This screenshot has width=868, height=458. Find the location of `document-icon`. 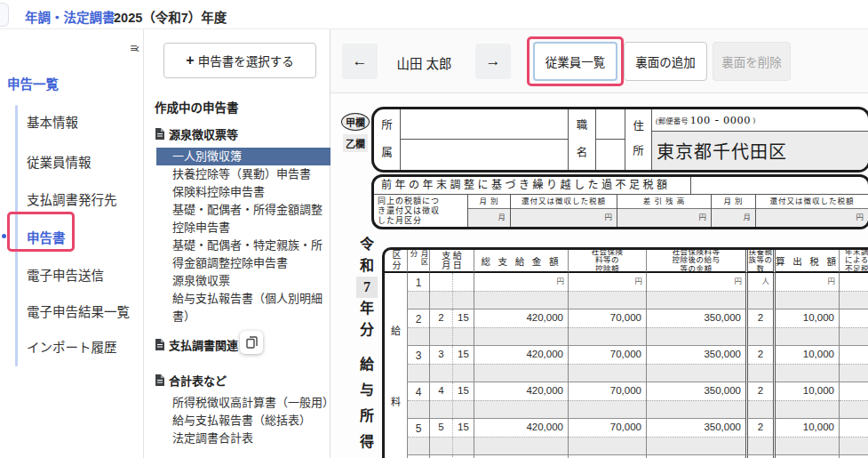

document-icon is located at coordinates (160, 381).